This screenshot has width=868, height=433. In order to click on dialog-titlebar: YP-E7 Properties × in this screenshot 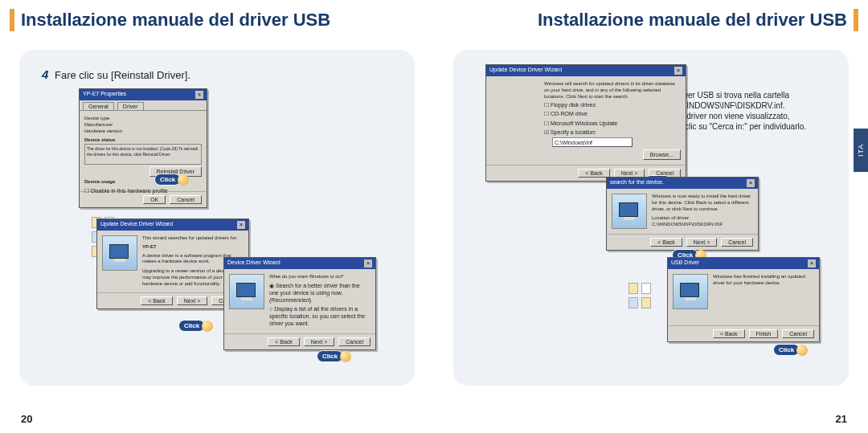, I will do `click(143, 95)`.